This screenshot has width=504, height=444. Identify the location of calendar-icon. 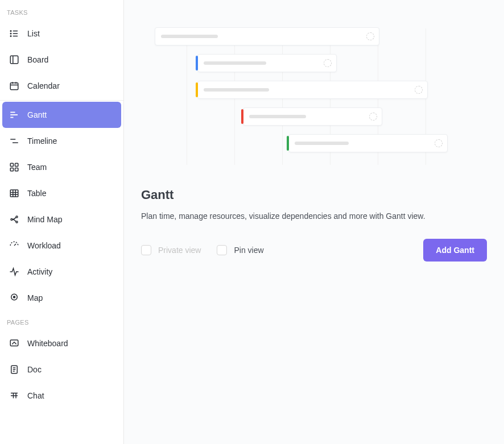
(14, 86).